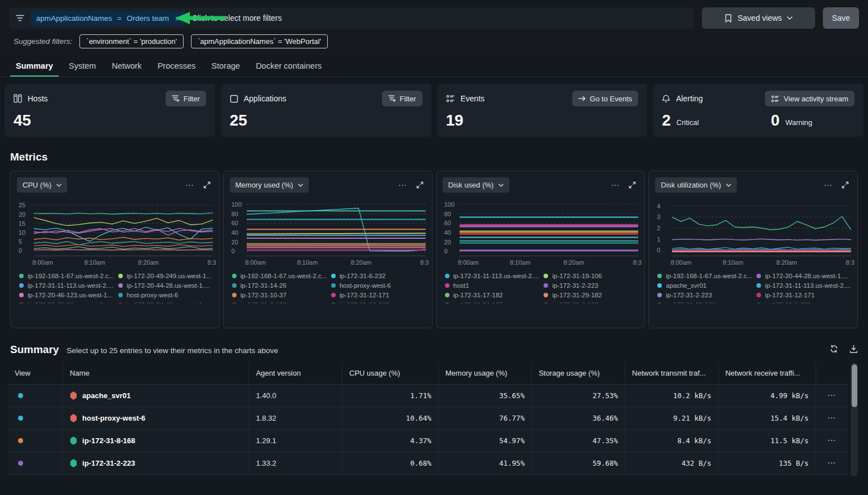 The width and height of the screenshot is (868, 495). I want to click on tab-docker-containers: Docker containers, so click(288, 65).